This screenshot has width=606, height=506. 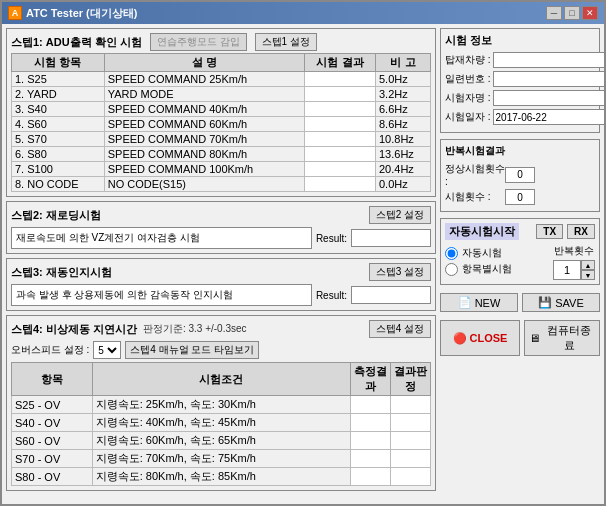 I want to click on step3-section: 스텝3: 재동인지시험 스텝3 설정 과속 발생 후 상용제동에 의한 감속동작…, so click(x=221, y=284).